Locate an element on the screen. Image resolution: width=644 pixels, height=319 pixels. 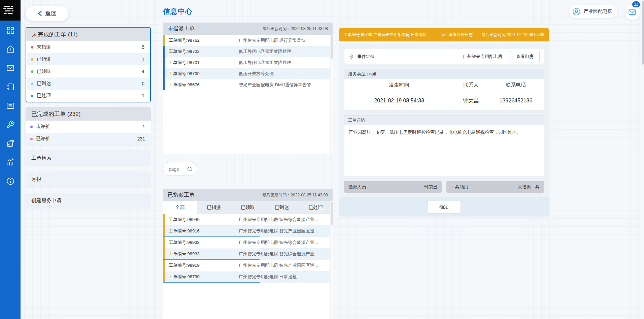
assigned-status-tabs: 全部 已指派 已领取 已到达 已处理 is located at coordinates (248, 208).